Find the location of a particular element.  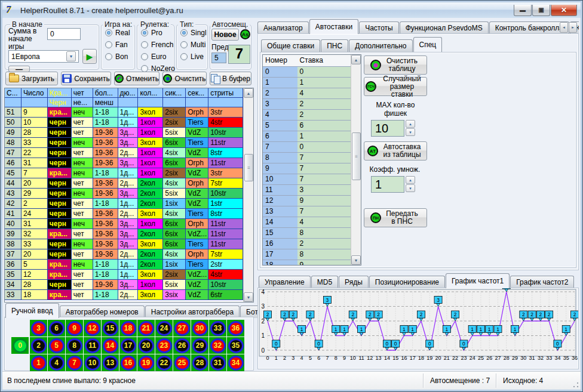

tab-md5: MD5 is located at coordinates (325, 282).